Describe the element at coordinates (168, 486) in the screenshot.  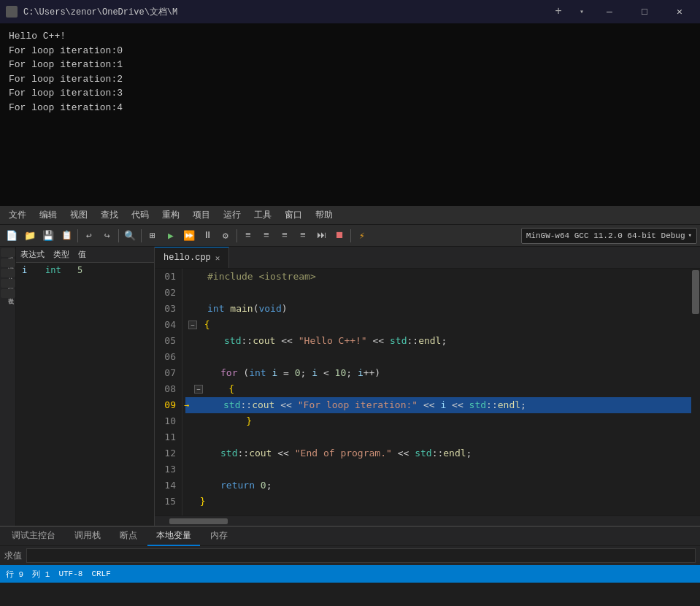
I see `ln-14: 14` at that location.